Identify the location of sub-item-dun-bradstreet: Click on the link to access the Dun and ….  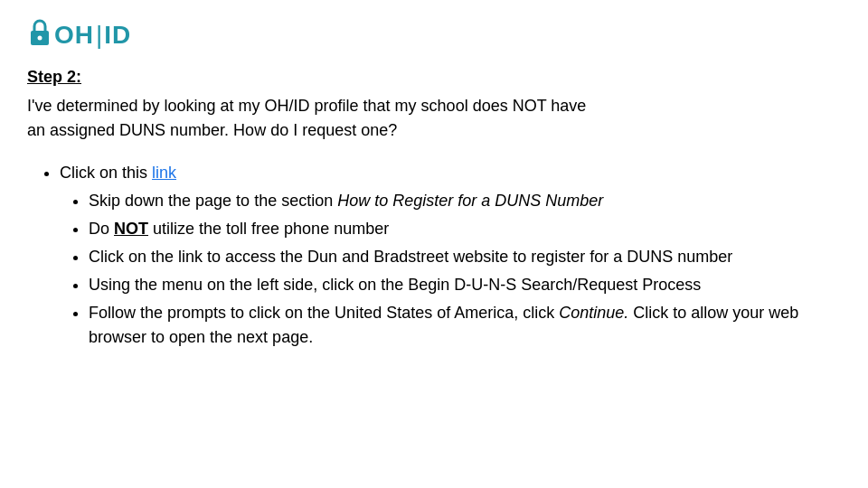
(465, 257).